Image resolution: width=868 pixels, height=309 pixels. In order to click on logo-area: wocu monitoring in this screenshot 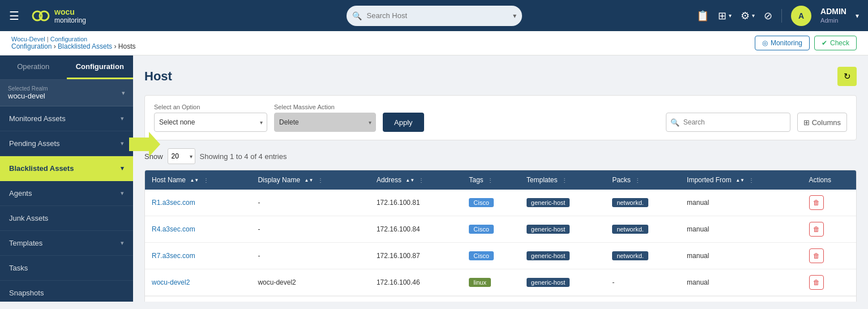, I will do `click(58, 16)`.